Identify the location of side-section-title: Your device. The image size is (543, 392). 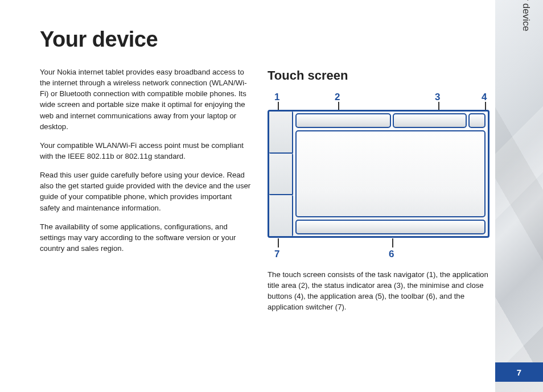
(526, 16).